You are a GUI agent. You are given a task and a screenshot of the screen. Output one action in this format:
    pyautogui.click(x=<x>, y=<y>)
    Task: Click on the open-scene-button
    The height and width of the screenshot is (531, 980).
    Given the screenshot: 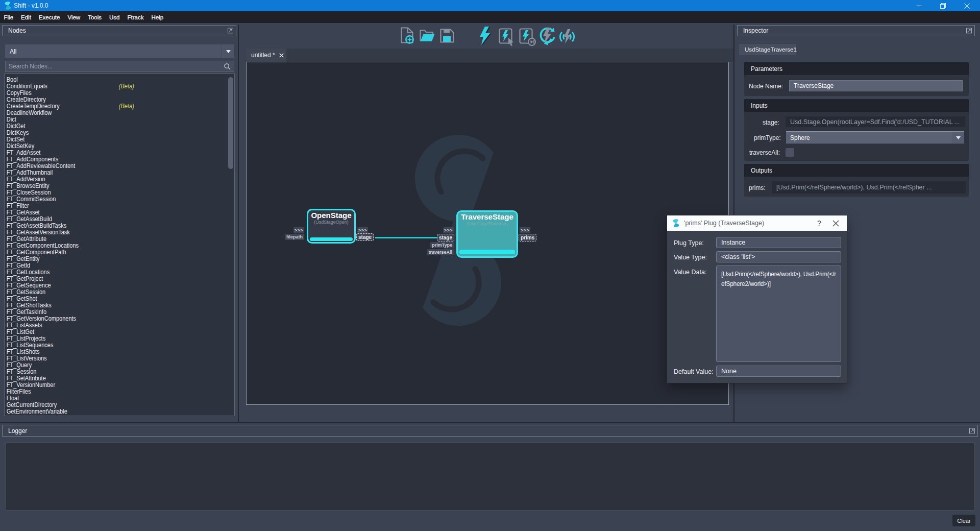 What is the action you would take?
    pyautogui.click(x=427, y=37)
    